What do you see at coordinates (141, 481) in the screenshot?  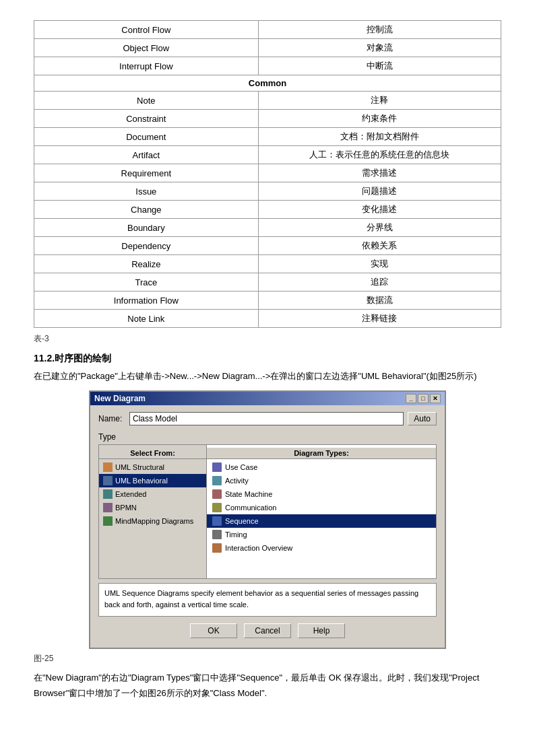 I see `select-item-label: UML Behavioral` at bounding box center [141, 481].